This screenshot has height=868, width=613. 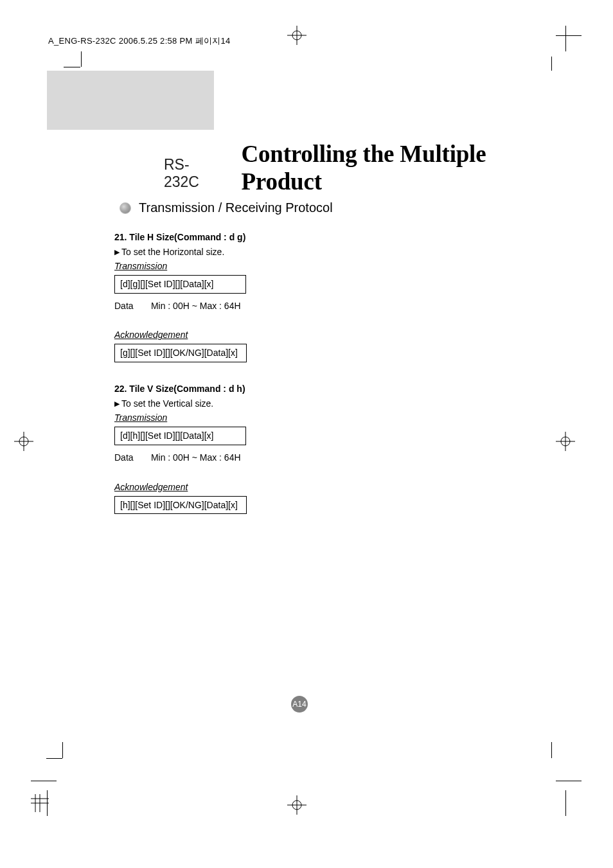 What do you see at coordinates (299, 704) in the screenshot?
I see `page-number-badge: A14` at bounding box center [299, 704].